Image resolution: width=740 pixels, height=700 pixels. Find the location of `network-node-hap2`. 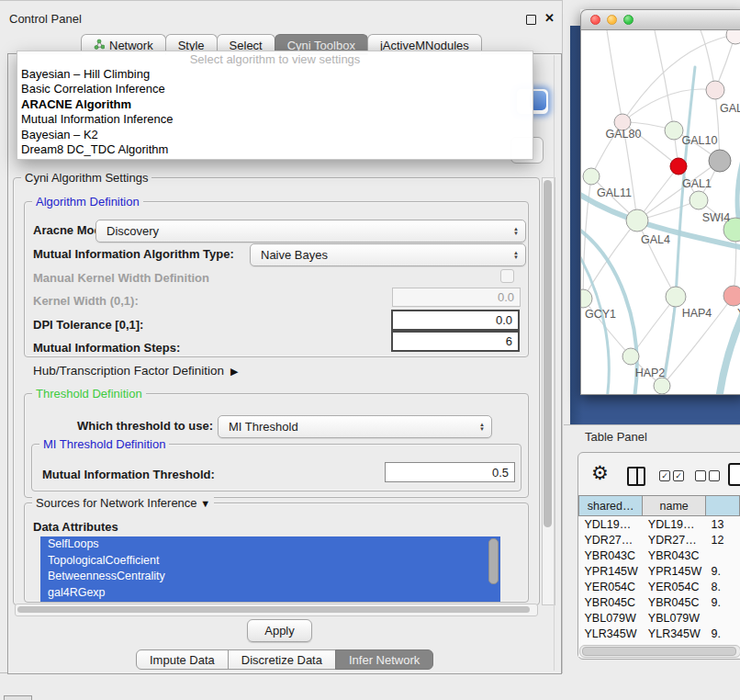

network-node-hap2 is located at coordinates (631, 356).